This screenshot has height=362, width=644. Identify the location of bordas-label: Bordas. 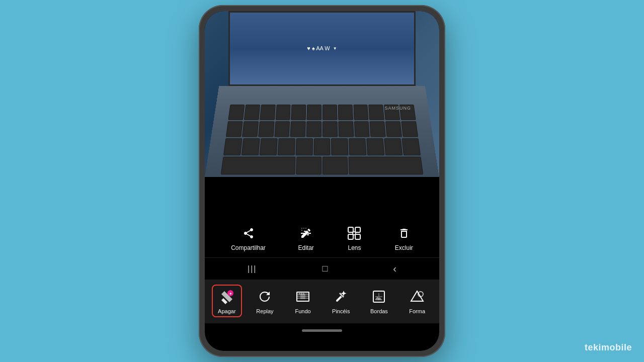
(379, 311).